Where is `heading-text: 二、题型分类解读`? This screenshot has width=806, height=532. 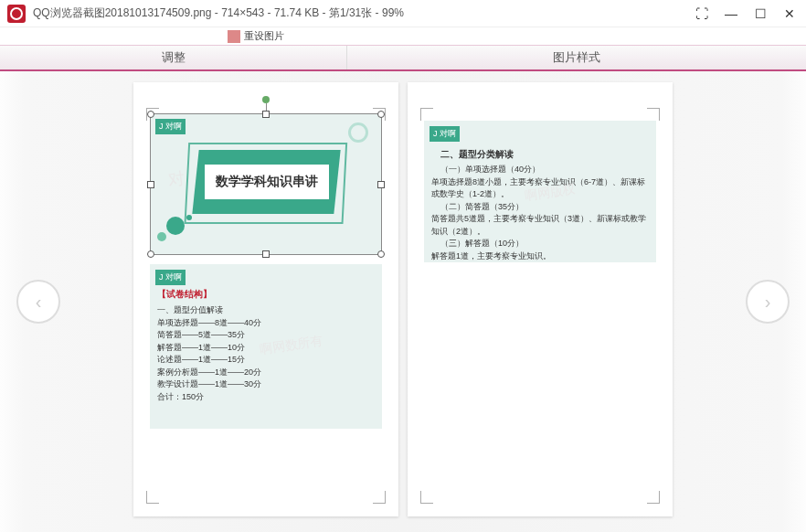
heading-text: 二、题型分类解读 is located at coordinates (540, 154).